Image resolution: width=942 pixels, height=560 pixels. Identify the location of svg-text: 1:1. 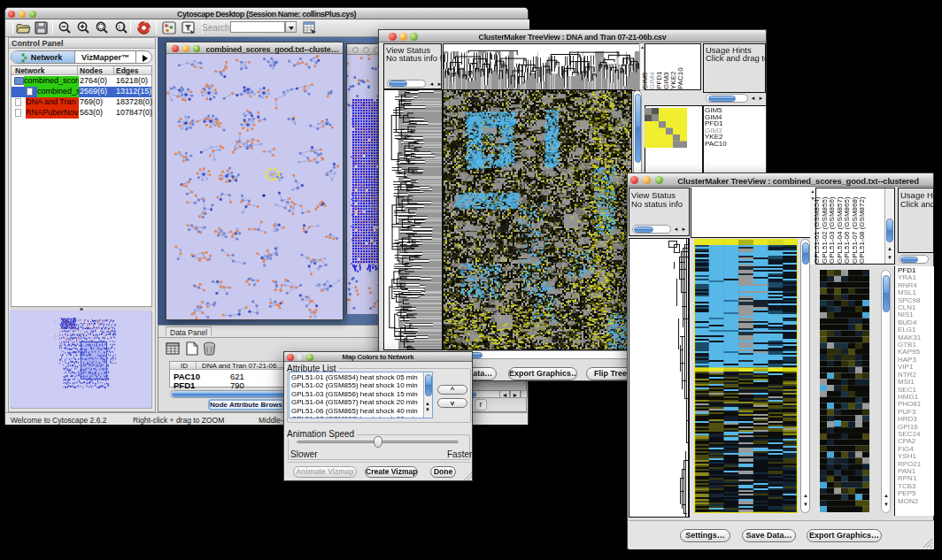
(121, 27).